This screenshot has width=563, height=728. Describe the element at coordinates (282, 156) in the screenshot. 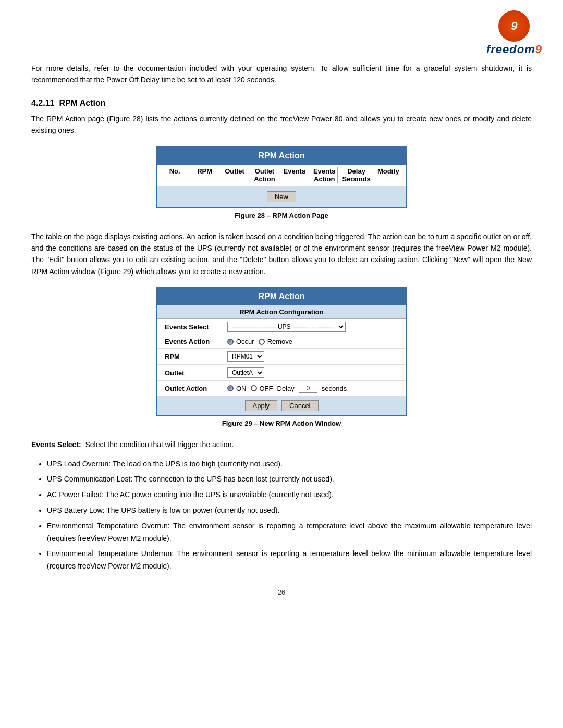

I see `figure28-title: RPM Action` at that location.